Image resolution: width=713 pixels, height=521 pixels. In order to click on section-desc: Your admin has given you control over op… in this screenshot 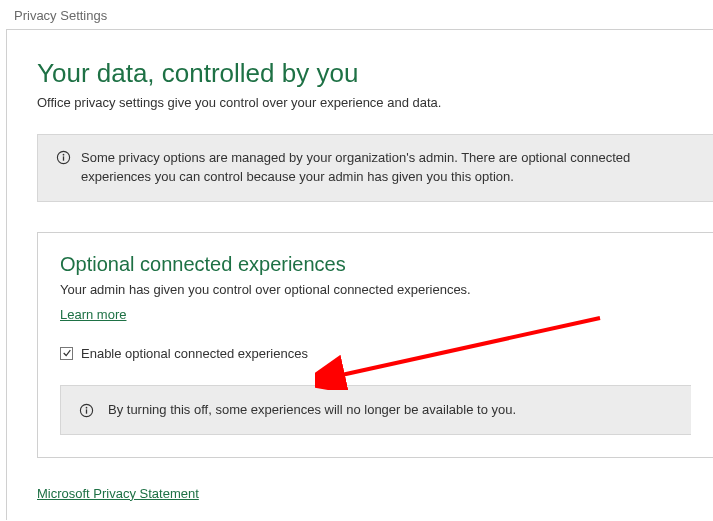, I will do `click(376, 290)`.